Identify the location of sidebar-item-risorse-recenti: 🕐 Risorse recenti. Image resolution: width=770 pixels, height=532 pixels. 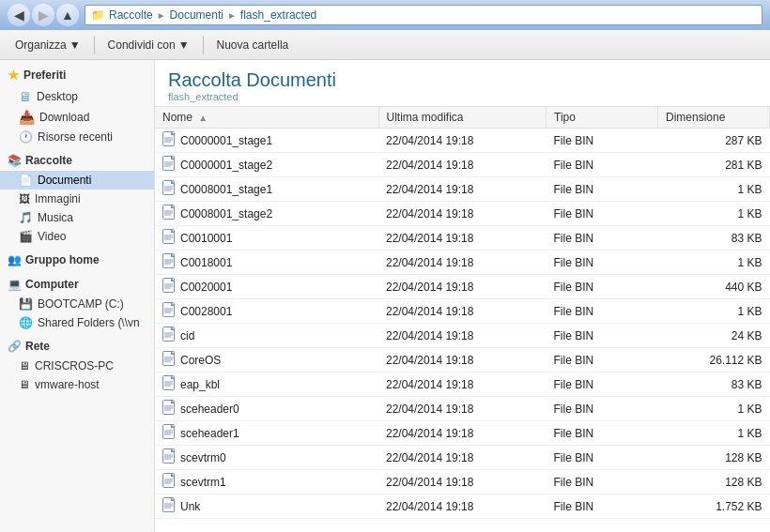
(77, 137).